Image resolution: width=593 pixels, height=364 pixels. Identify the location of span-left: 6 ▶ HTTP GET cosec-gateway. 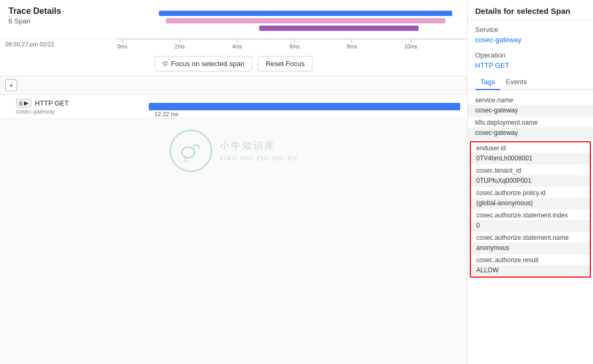
(59, 107).